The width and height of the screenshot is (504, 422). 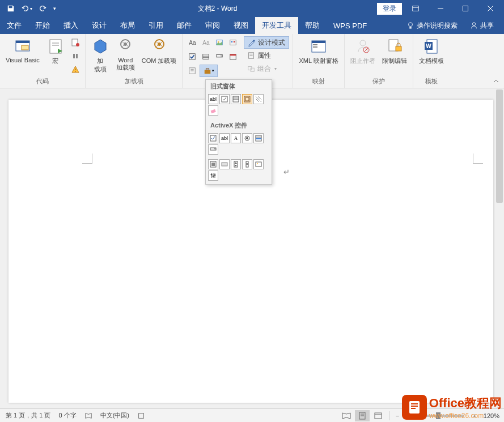 I want to click on spell-check-status, so click(x=88, y=416).